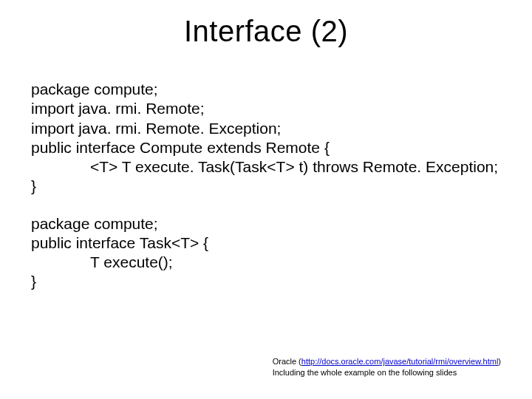  Describe the element at coordinates (266, 167) in the screenshot. I see `code-line: <T> T execute. Task(Task<T> t) throws Re…` at that location.